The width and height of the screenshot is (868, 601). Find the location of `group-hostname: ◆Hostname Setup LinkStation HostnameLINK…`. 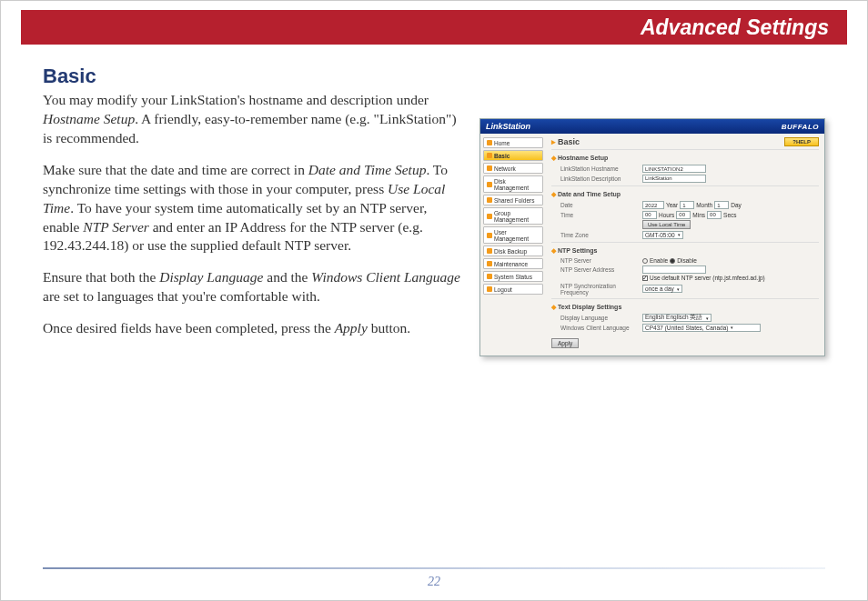

group-hostname: ◆Hostname Setup LinkStation HostnameLINK… is located at coordinates (685, 167).